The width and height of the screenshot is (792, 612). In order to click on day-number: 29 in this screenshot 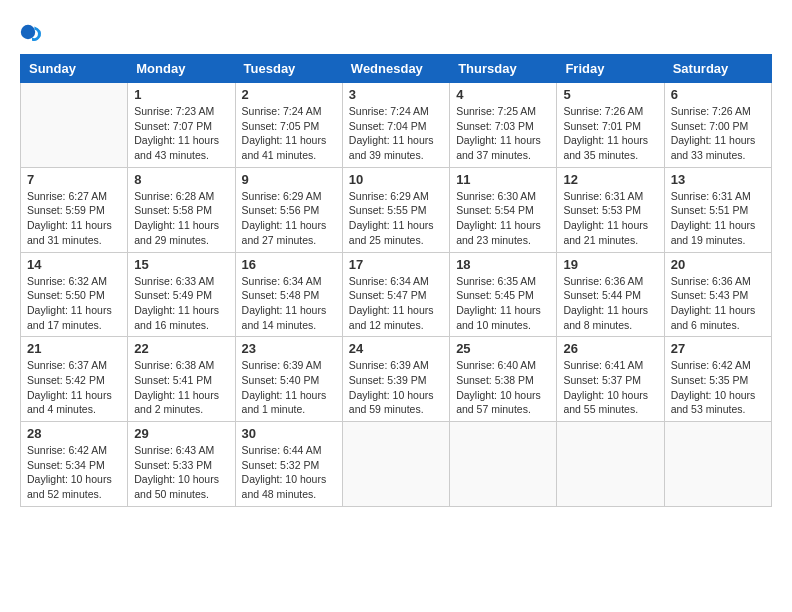, I will do `click(181, 434)`.